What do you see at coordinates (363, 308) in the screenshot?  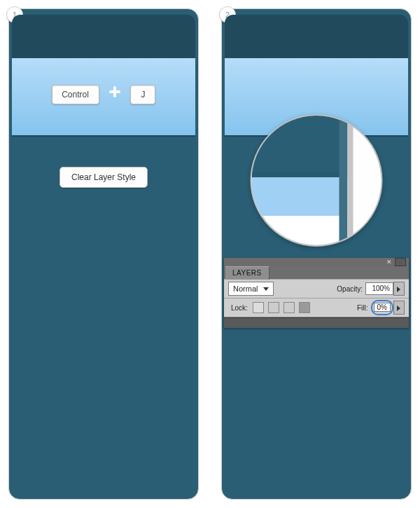 I see `fill-label: Fill:` at bounding box center [363, 308].